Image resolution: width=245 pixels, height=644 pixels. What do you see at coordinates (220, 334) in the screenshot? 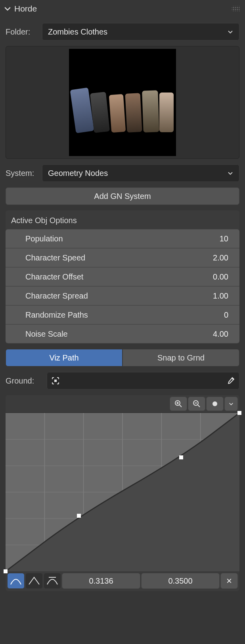
I see `property-value: 4.00` at bounding box center [220, 334].